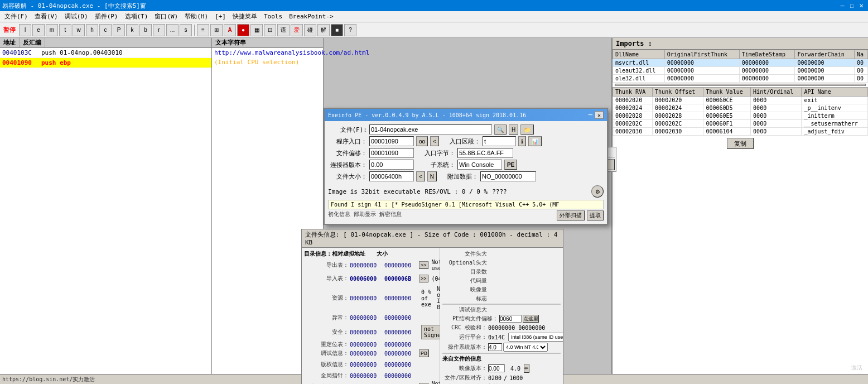 The image size is (868, 384). I want to click on oo-button: oo, so click(422, 141).